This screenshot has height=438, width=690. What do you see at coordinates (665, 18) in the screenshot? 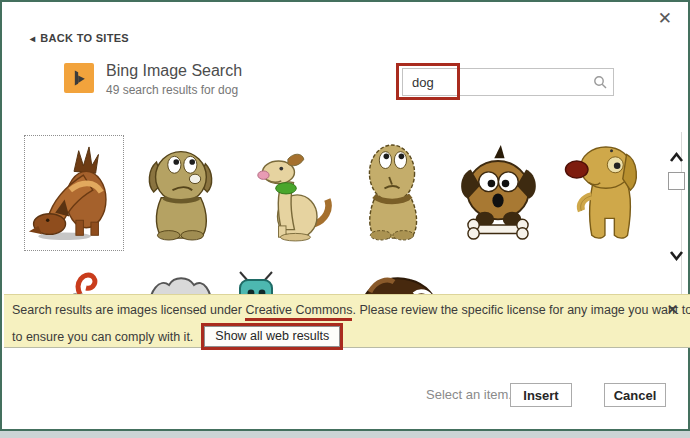
I see `close-icon: ✕` at bounding box center [665, 18].